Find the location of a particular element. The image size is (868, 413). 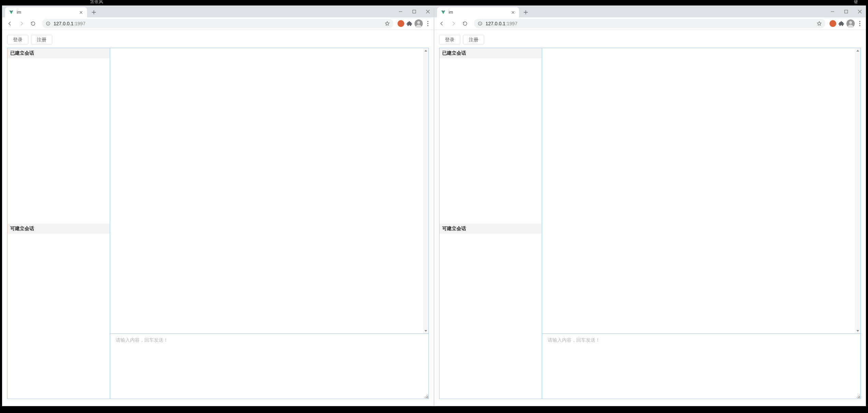

desktop-text-fragment: 笘依风 is located at coordinates (97, 2).